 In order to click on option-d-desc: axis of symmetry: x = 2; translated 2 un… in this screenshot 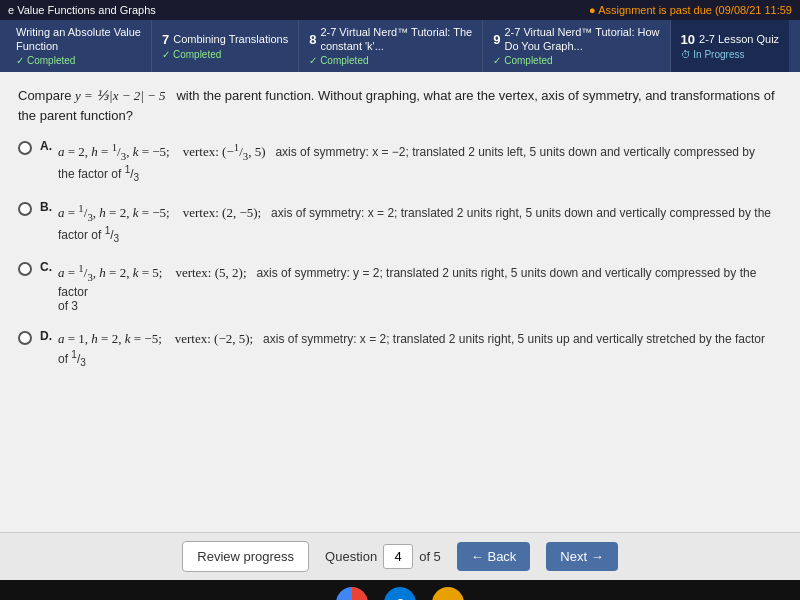, I will do `click(510, 339)`.